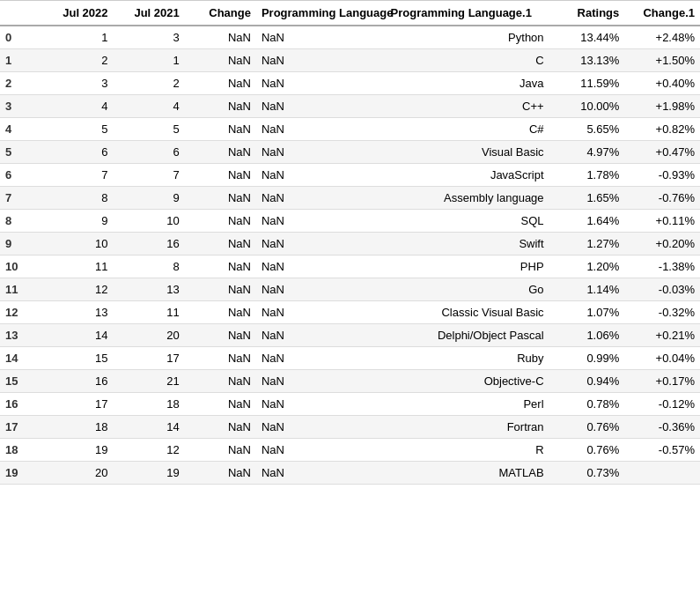 The height and width of the screenshot is (600, 700). What do you see at coordinates (21, 61) in the screenshot?
I see `cell-index: 1` at bounding box center [21, 61].